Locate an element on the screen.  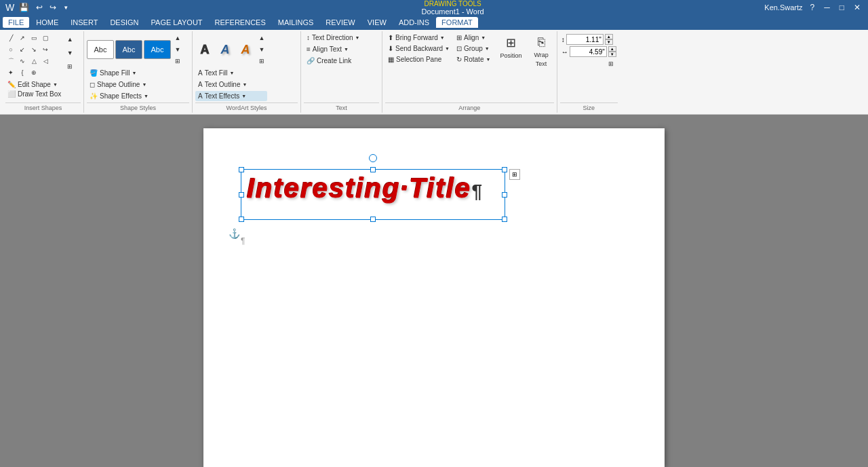
menu-insert: INSERT is located at coordinates (84, 22).